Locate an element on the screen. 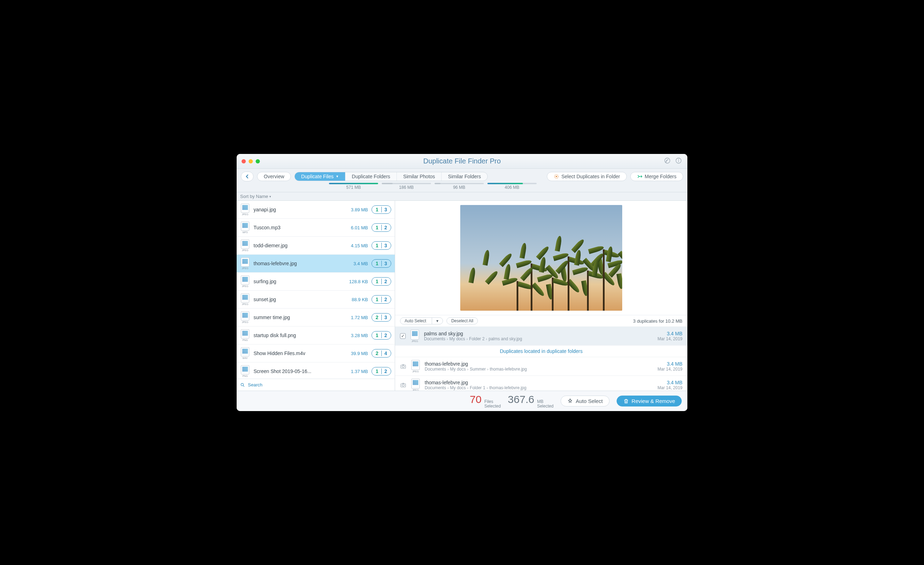 The image size is (924, 565). duplicate-list: ✓ JPEG palms and sky.jpg Documents›My do… is located at coordinates (542, 359).